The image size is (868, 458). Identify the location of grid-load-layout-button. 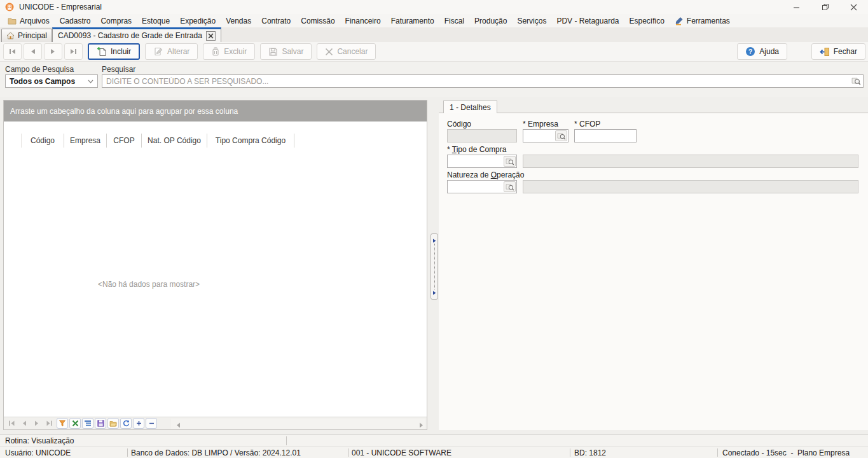
(113, 424).